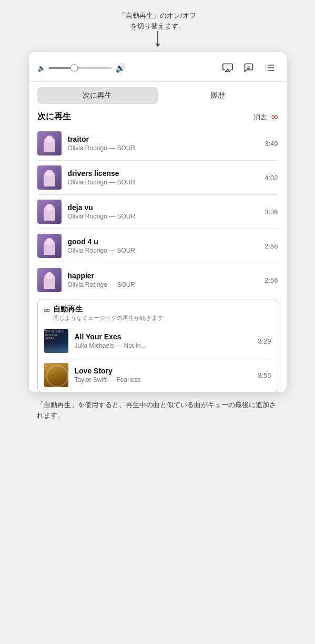 The image size is (315, 644). What do you see at coordinates (158, 144) in the screenshot?
I see `queue-track-item: traitor Olivia Rodrigo — SOUR 3:49` at bounding box center [158, 144].